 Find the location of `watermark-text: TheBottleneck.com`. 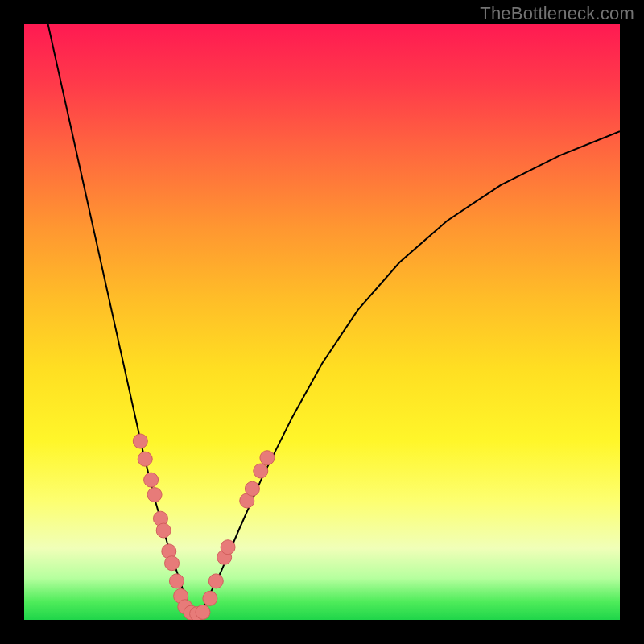

watermark-text: TheBottleneck.com is located at coordinates (557, 14).